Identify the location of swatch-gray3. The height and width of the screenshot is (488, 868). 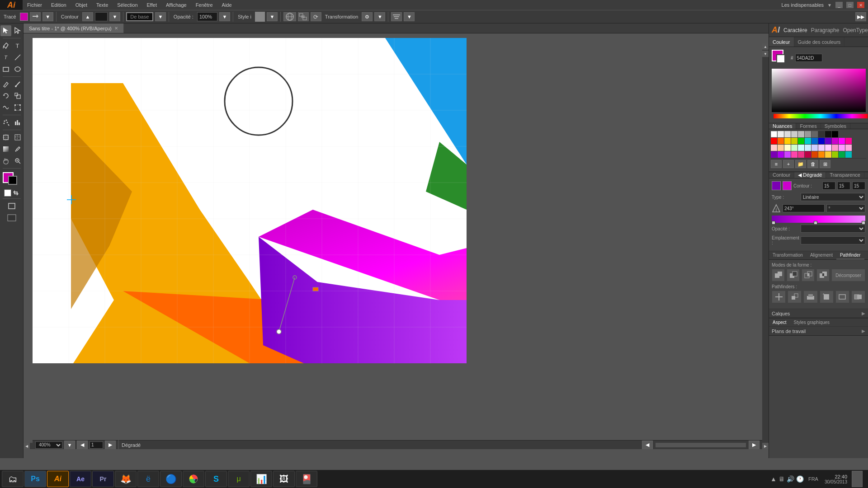
(794, 134).